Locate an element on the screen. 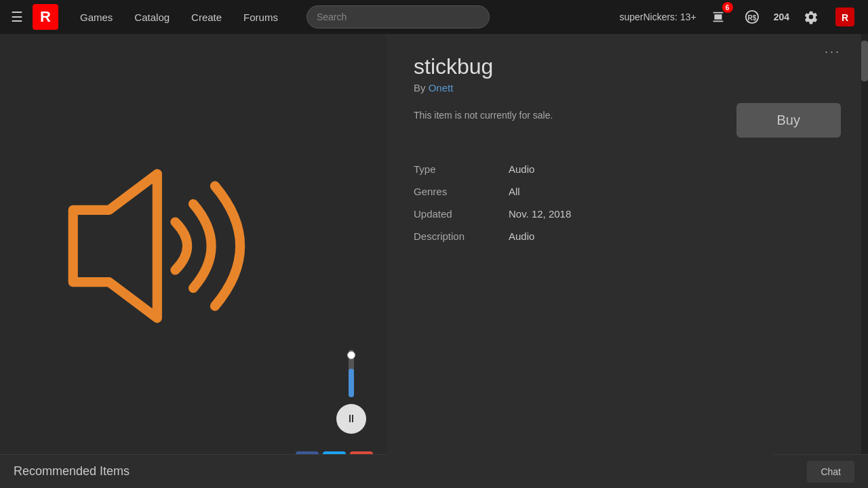 This screenshot has height=488, width=868. item-title: stickbug is located at coordinates (627, 66).